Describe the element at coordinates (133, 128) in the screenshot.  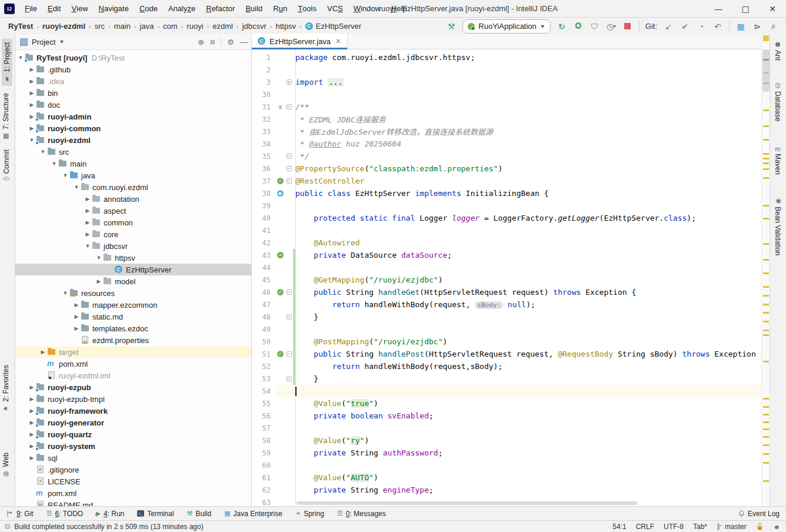
I see `tree-item-ruoyi-common: ▶ruoyi-common` at that location.